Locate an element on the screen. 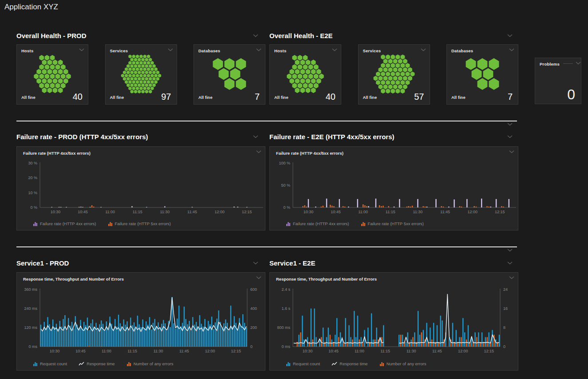  status-label: All fine is located at coordinates (28, 98).